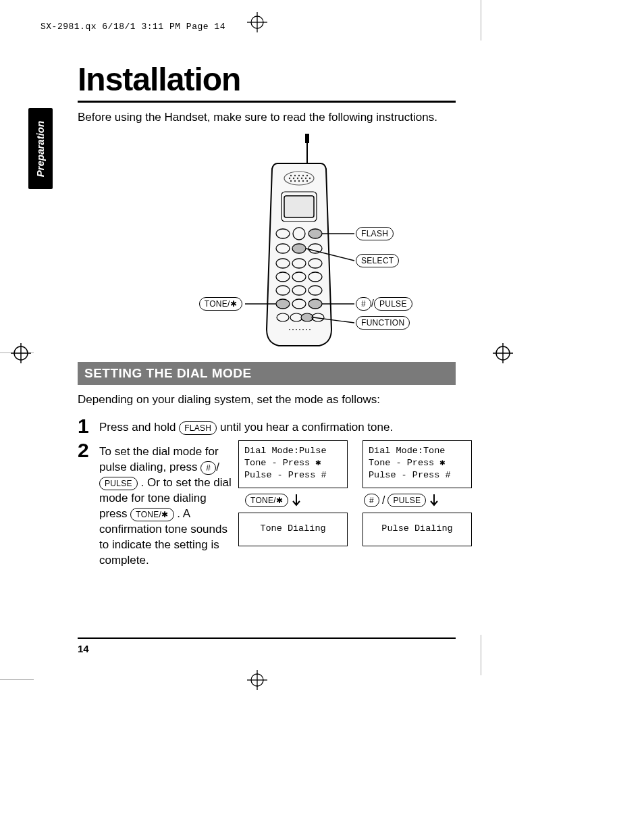 The height and width of the screenshot is (834, 644). I want to click on pulse-button-inline: PULSE, so click(119, 484).